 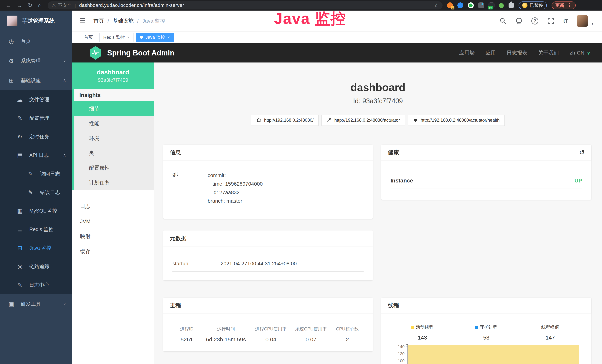 I want to click on sidebar-collapse-icon: ☰, so click(x=83, y=21).